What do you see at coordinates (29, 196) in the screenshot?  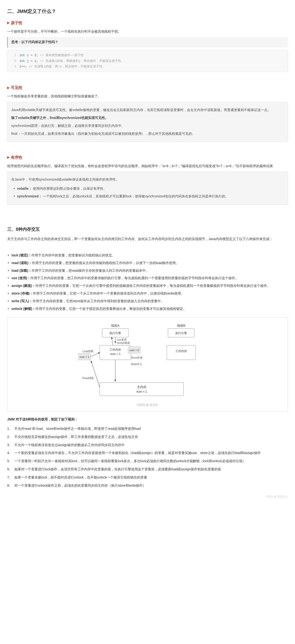 I see `synchronized-label: synchronized：` at bounding box center [29, 196].